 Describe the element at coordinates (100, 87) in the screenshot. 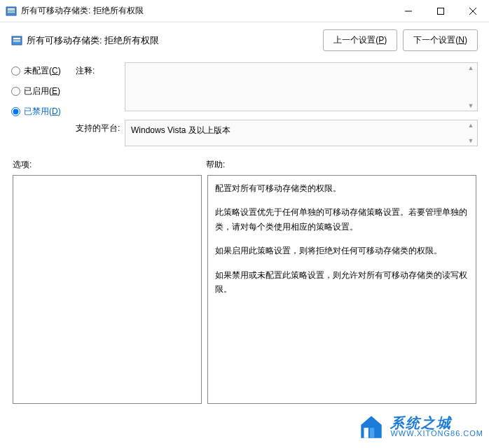

I see `comment-label: 注释:` at that location.